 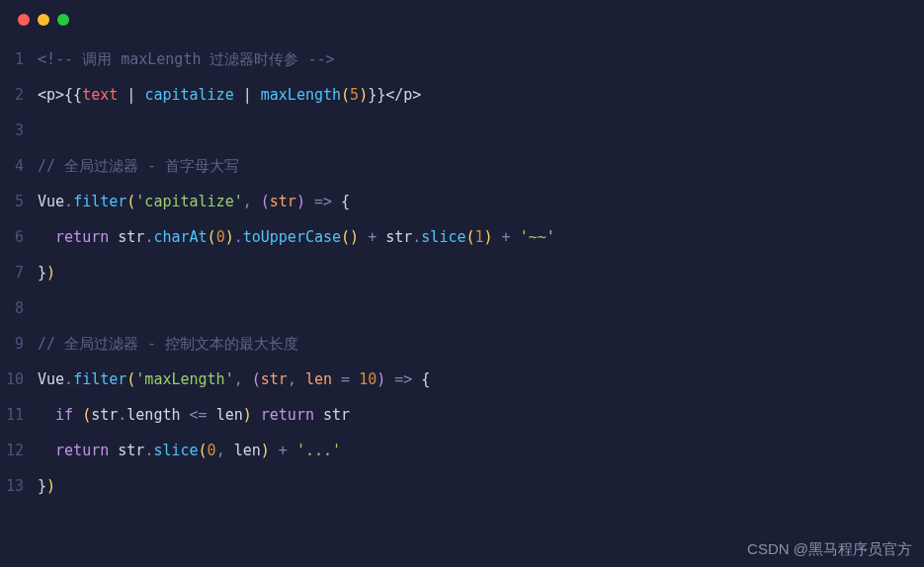 I want to click on token: <=, so click(x=199, y=415).